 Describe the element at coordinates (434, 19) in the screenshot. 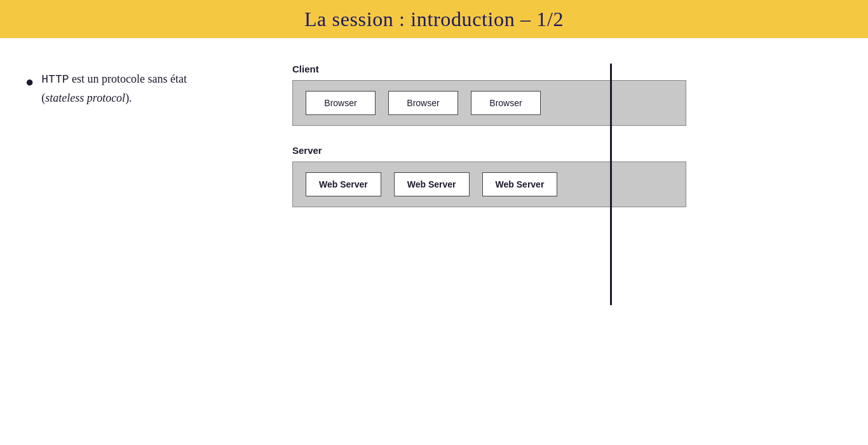

I see `slide-header: La session : introduction – 1/2` at that location.